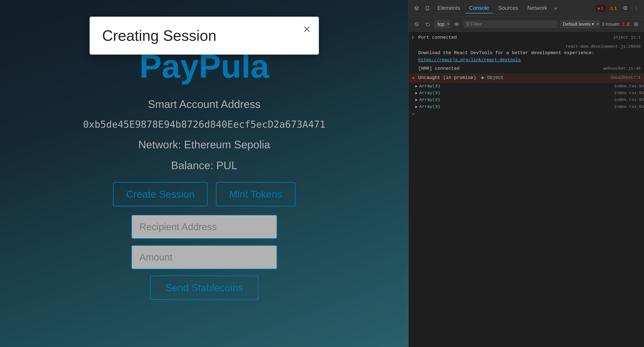 This screenshot has width=644, height=347. Describe the element at coordinates (629, 86) in the screenshot. I see `console-location-array1: index.tsx:93` at that location.